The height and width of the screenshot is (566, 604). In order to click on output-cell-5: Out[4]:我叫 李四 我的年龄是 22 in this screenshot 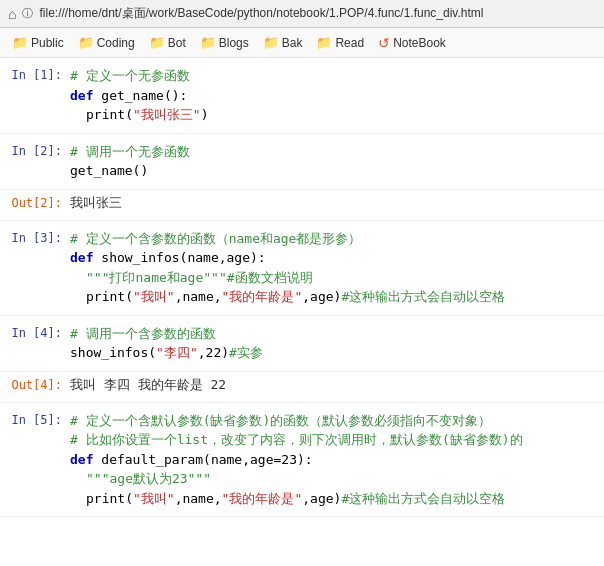, I will do `click(302, 388)`.